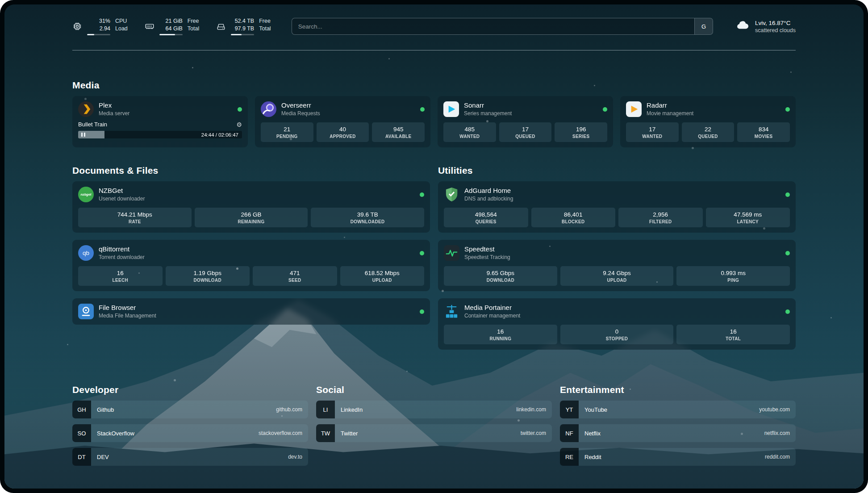 The width and height of the screenshot is (868, 493). Describe the element at coordinates (86, 253) in the screenshot. I see `qbittorrent-icon: qb` at that location.